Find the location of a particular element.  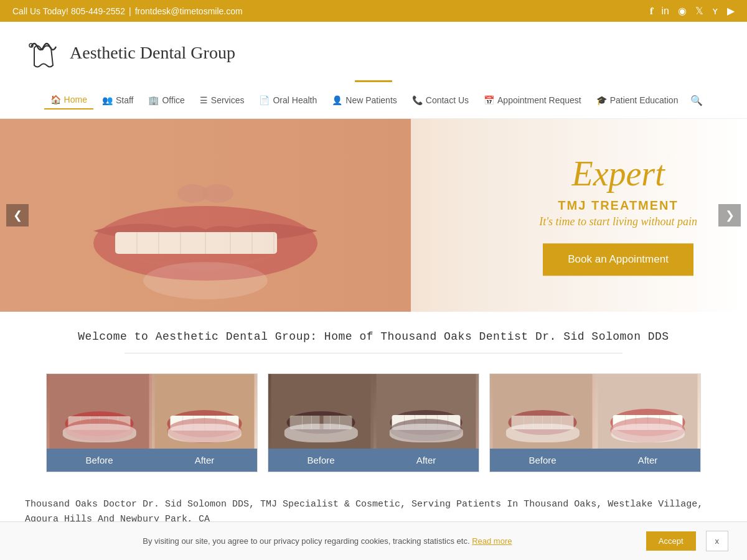

welcome-title: Welcome to Aesthetic Dental Group: Home … is located at coordinates (374, 337).